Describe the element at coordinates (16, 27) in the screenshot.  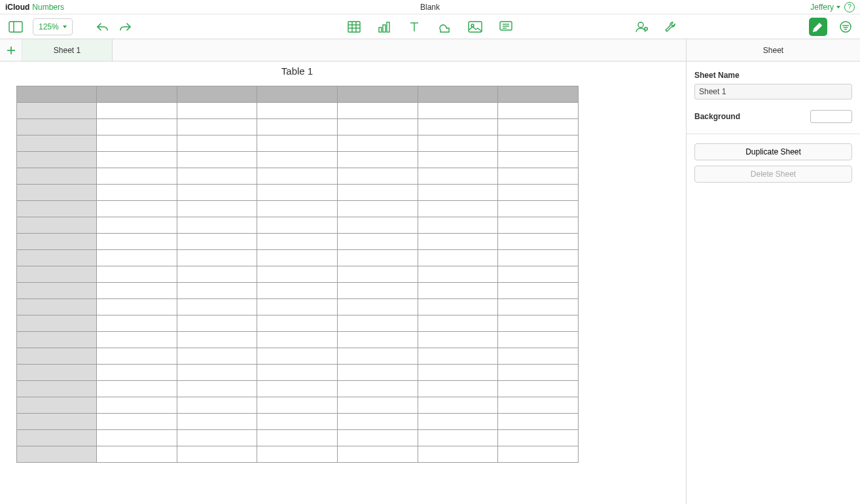
I see `toggle-sidebar-button` at that location.